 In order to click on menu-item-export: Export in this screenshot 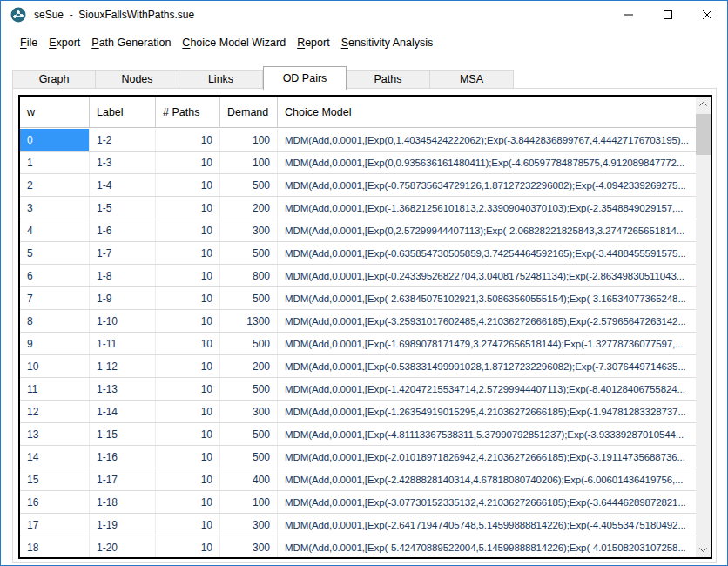, I will do `click(64, 43)`.